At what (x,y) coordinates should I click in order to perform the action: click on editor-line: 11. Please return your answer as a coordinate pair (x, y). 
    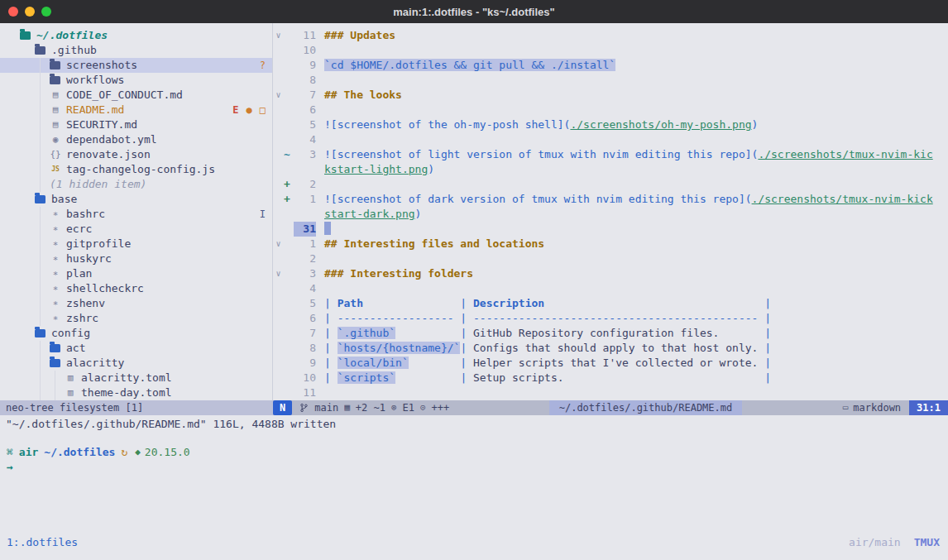
    Looking at the image, I should click on (610, 393).